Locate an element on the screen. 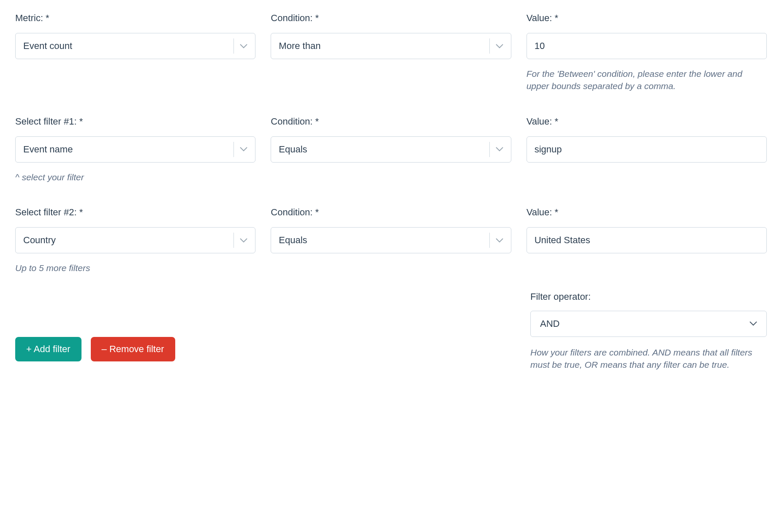 The width and height of the screenshot is (782, 532). operator-select: AND is located at coordinates (649, 324).